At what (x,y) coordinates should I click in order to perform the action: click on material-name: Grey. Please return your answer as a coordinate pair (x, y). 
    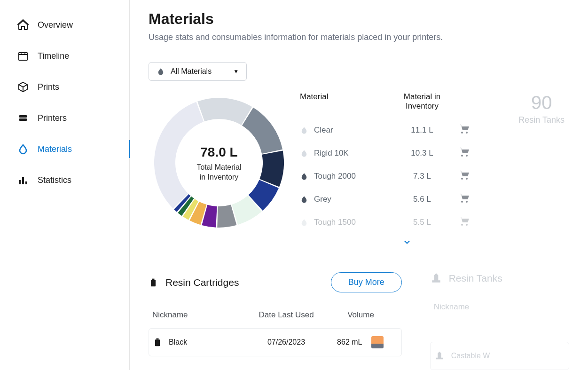
    Looking at the image, I should click on (322, 199).